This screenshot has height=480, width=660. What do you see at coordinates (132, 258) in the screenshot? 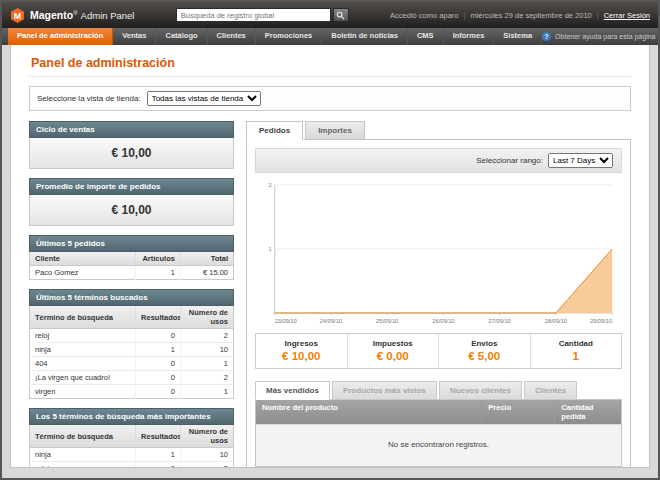
I see `last-orders-box: Últimos 5 pedidos Cliente Artículos Tota…` at bounding box center [132, 258].